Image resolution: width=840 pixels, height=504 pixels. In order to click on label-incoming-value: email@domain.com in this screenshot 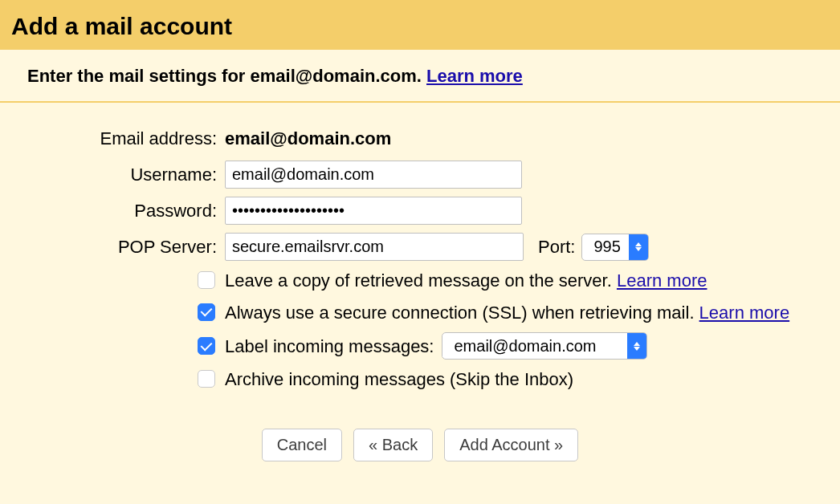, I will do `click(535, 347)`.